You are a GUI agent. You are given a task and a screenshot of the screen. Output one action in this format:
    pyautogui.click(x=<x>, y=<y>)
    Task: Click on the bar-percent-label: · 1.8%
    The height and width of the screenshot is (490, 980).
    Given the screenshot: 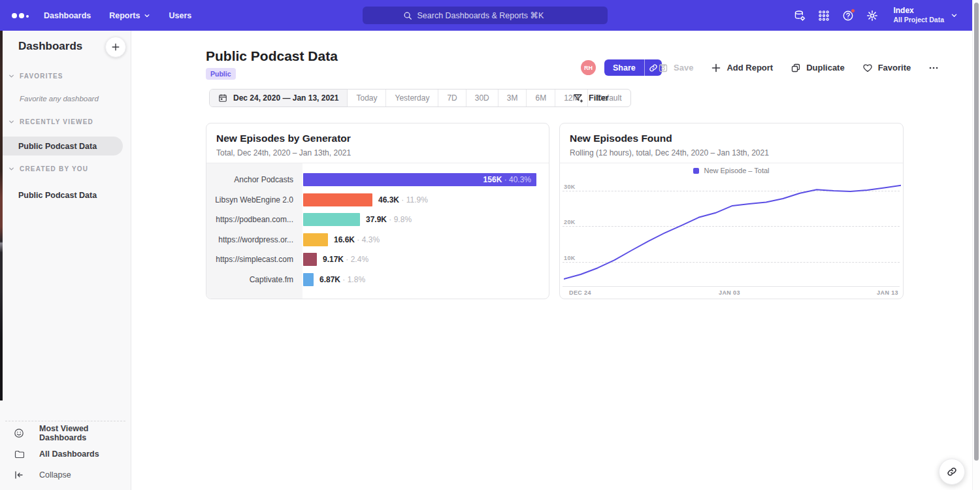 What is the action you would take?
    pyautogui.click(x=353, y=280)
    